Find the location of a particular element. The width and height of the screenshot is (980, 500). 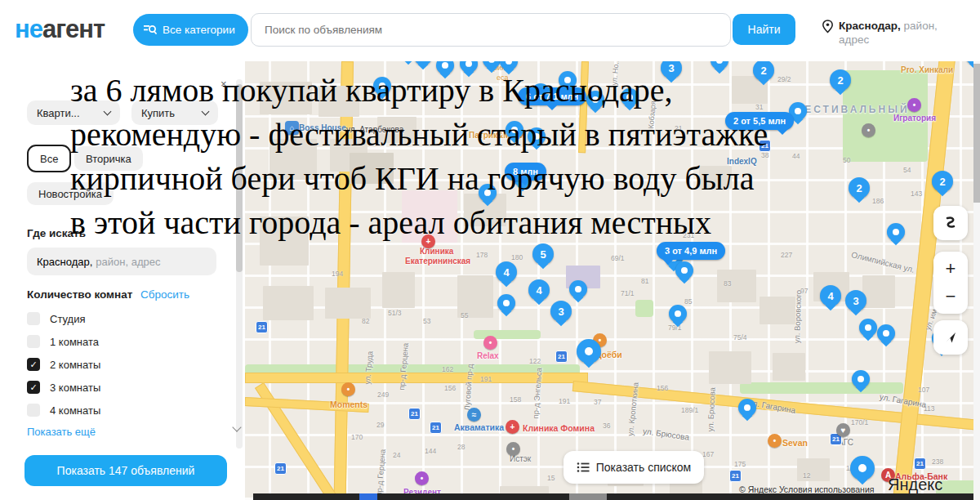

house-number: 55 is located at coordinates (464, 315).